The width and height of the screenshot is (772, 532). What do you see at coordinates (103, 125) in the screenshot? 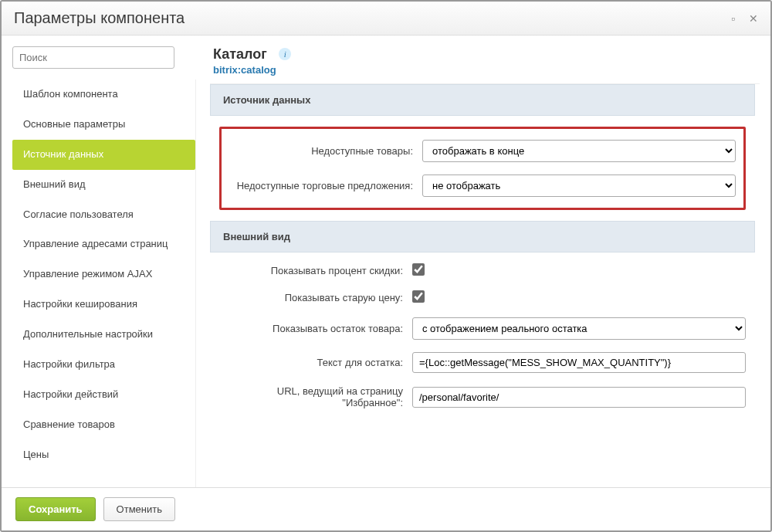
I see `sidebar-item-1: Основные параметры` at bounding box center [103, 125].